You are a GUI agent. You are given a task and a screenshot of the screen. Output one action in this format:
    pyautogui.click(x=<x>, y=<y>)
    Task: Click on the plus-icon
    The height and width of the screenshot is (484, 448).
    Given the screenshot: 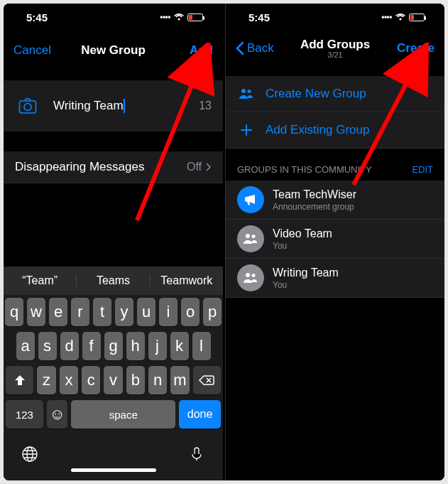 What is the action you would take?
    pyautogui.click(x=246, y=130)
    